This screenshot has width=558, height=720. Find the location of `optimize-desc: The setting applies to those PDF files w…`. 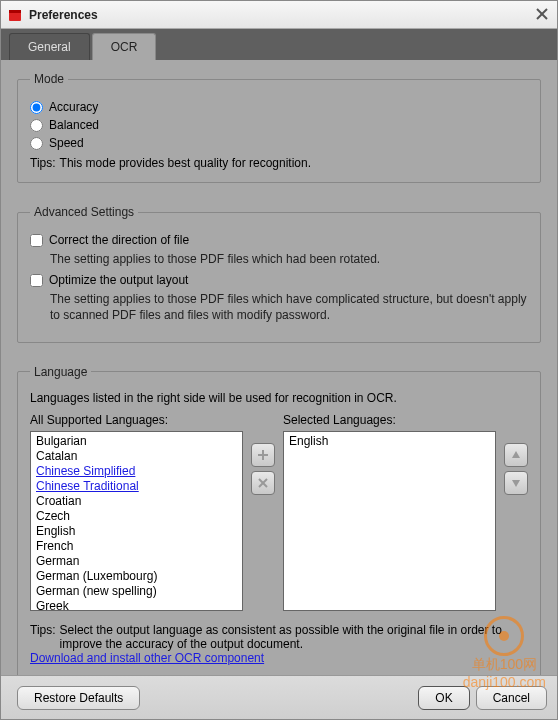

optimize-desc: The setting applies to those PDF files w… is located at coordinates (289, 307).